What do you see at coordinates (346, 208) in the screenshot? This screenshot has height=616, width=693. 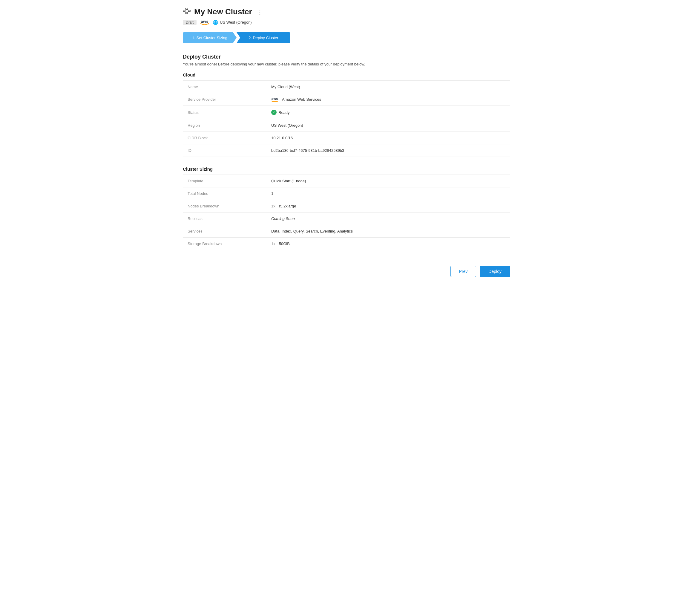 I see `cluster-sizing-section: Cluster Sizing Template Quick Start (1 n…` at bounding box center [346, 208].